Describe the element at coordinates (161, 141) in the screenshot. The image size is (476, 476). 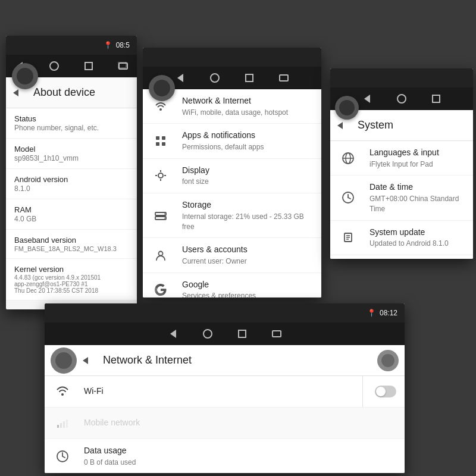
I see `apps-icon` at that location.